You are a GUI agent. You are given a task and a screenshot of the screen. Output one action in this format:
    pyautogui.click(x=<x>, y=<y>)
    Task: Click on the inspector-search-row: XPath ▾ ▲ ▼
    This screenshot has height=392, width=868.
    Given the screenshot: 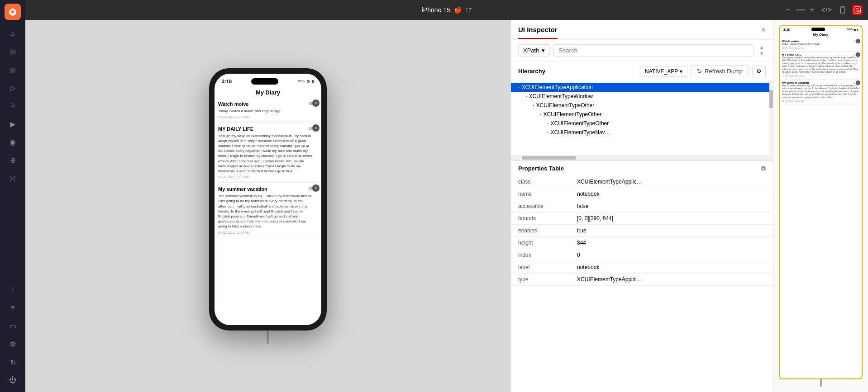 What is the action you would take?
    pyautogui.click(x=642, y=51)
    